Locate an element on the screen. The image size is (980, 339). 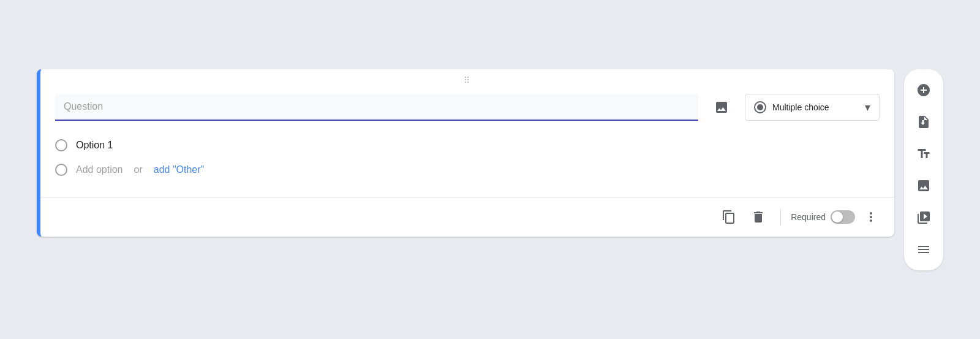
option-radio-icon is located at coordinates (61, 145).